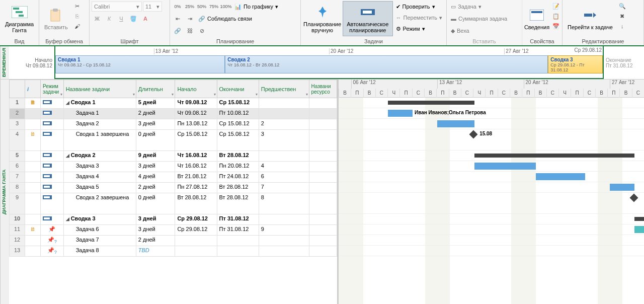 The width and height of the screenshot is (644, 304). I want to click on gantt-view-button: Диаграмма Ганта, so click(19, 19).